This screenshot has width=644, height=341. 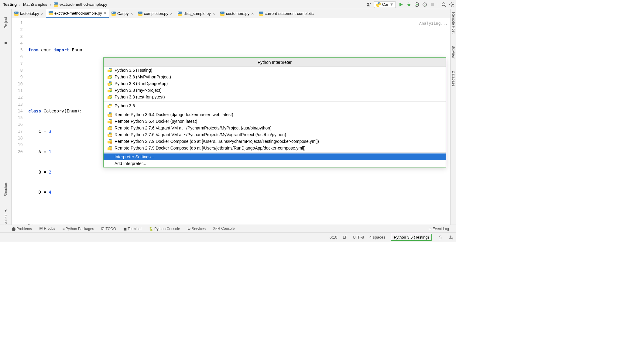 What do you see at coordinates (358, 237) in the screenshot?
I see `encoding: UTF-8` at bounding box center [358, 237].